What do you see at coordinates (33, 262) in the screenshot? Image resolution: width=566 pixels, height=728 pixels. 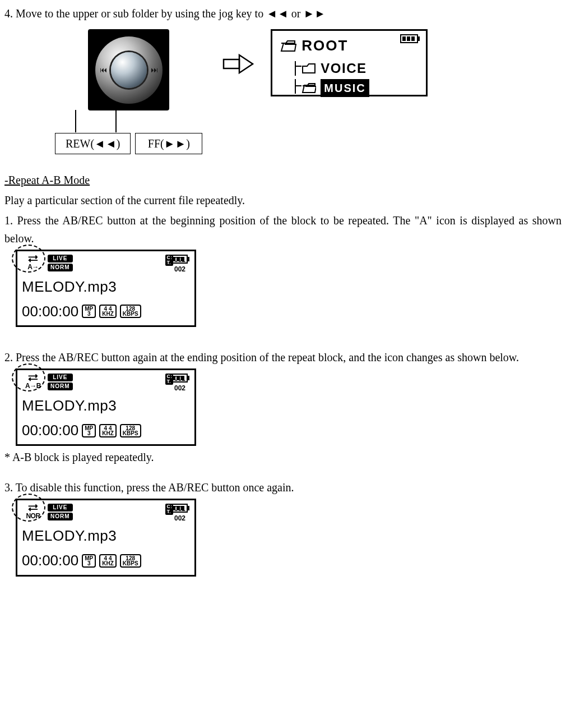 I see `repeat-a-icon: ⮂ A→` at bounding box center [33, 262].